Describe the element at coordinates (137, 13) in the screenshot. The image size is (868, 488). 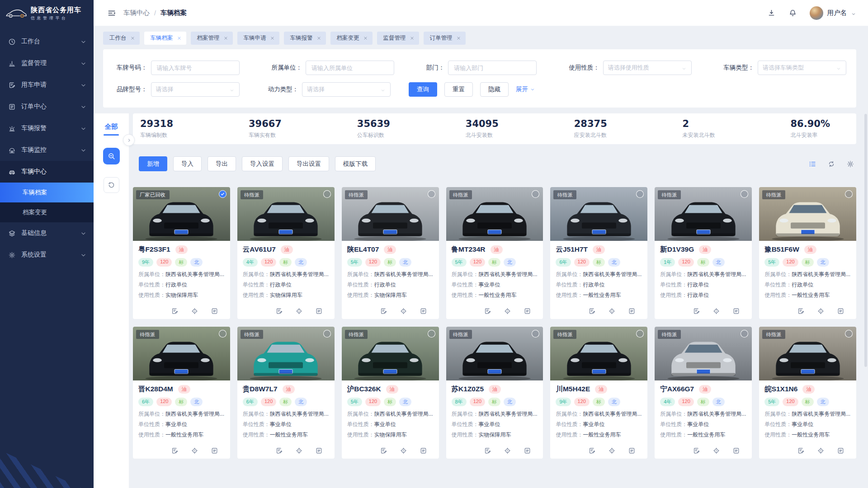
I see `breadcrumb-parent: 车辆中心` at that location.